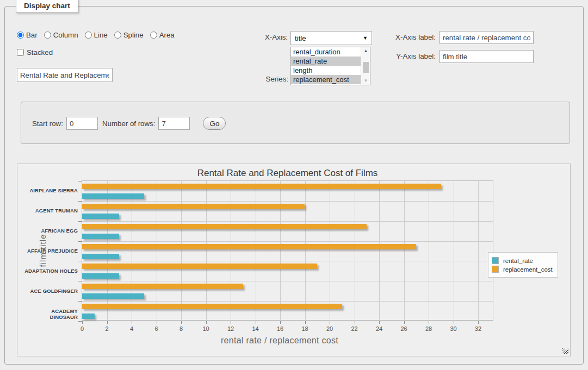 This screenshot has width=588, height=370. Describe the element at coordinates (486, 57) in the screenshot. I see `y-axis-label-input` at that location.